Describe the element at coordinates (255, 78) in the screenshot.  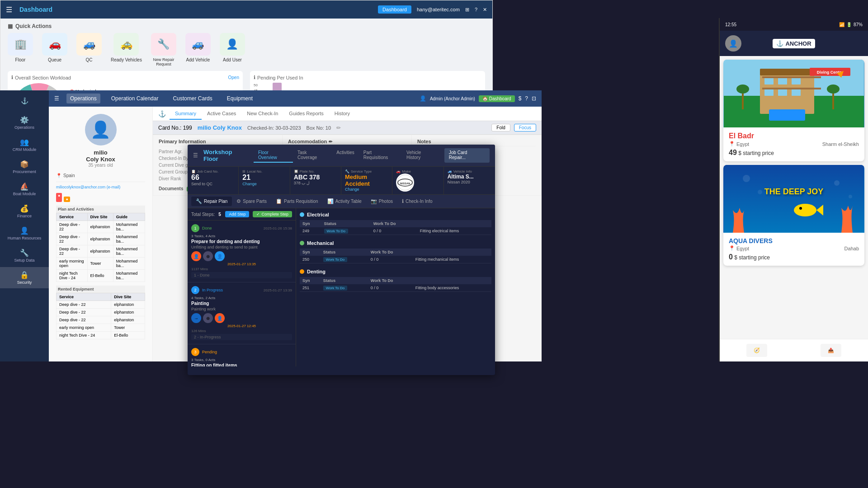
I see `pending-icon: ℹ` at that location.